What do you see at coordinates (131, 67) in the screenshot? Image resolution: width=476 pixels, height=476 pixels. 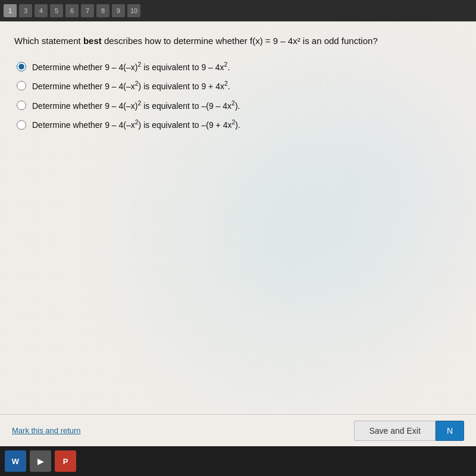 I see `option-label-1: Determine whether 9 – 4(–x)2 is equivale…` at bounding box center [131, 67].